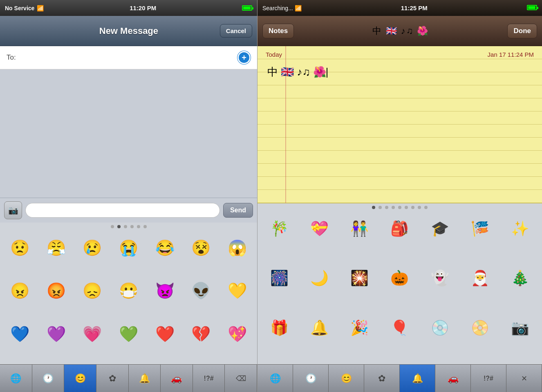  I want to click on to-input, so click(128, 58).